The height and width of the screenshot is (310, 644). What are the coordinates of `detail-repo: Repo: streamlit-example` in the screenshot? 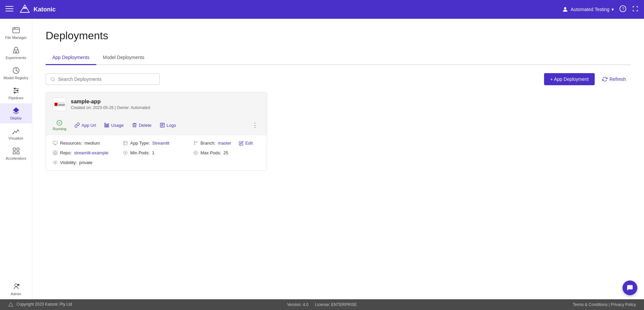 It's located at (86, 153).